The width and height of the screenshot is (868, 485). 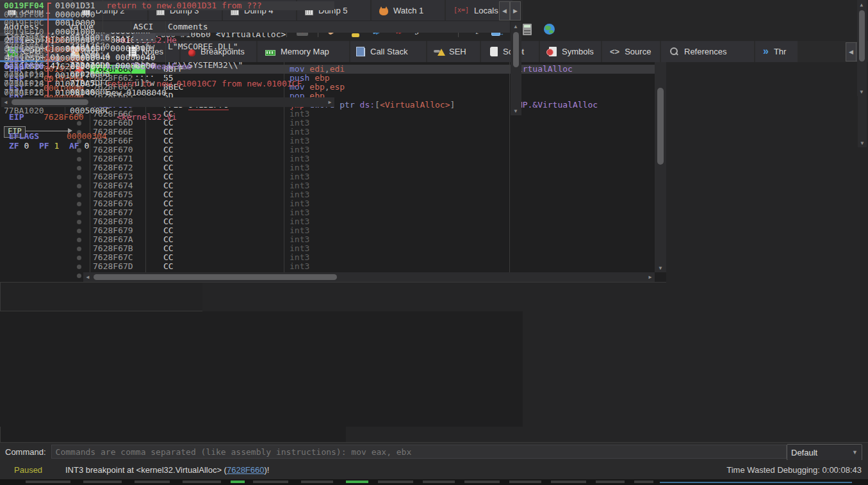 I want to click on tab-symbols: Symbols, so click(x=570, y=51).